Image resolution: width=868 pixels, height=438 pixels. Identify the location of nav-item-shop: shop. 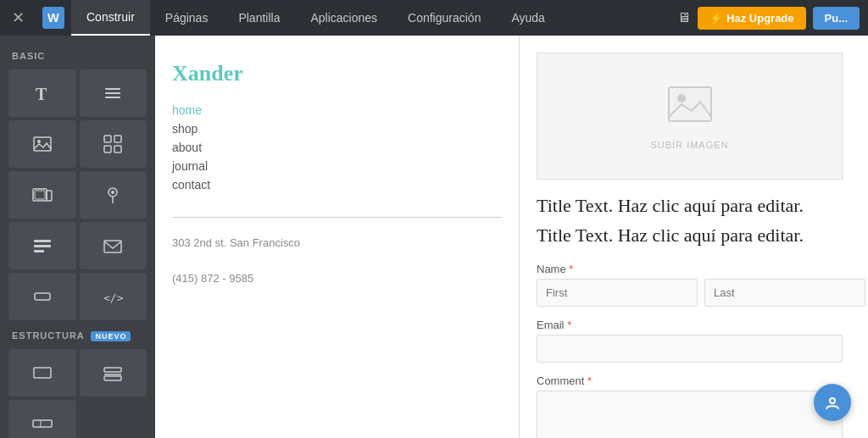
(337, 129).